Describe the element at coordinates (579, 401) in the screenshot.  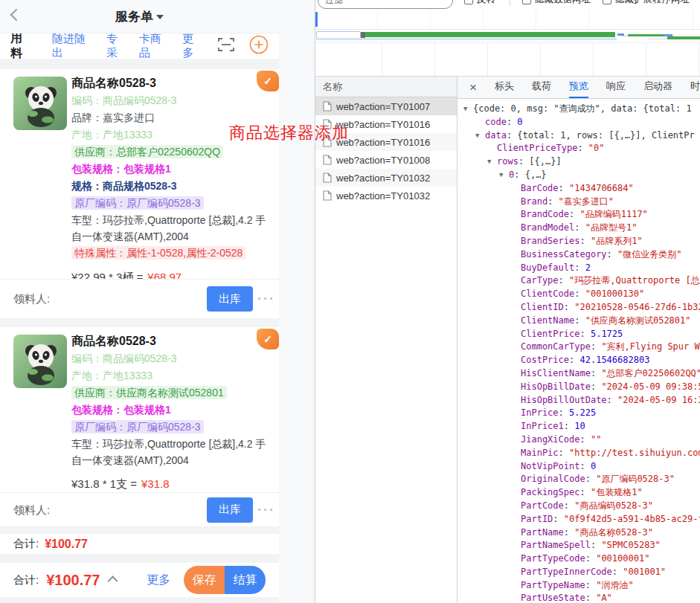
I see `json-tree-line: HisOpBillOutDate"2024-05-09 16:38` at that location.